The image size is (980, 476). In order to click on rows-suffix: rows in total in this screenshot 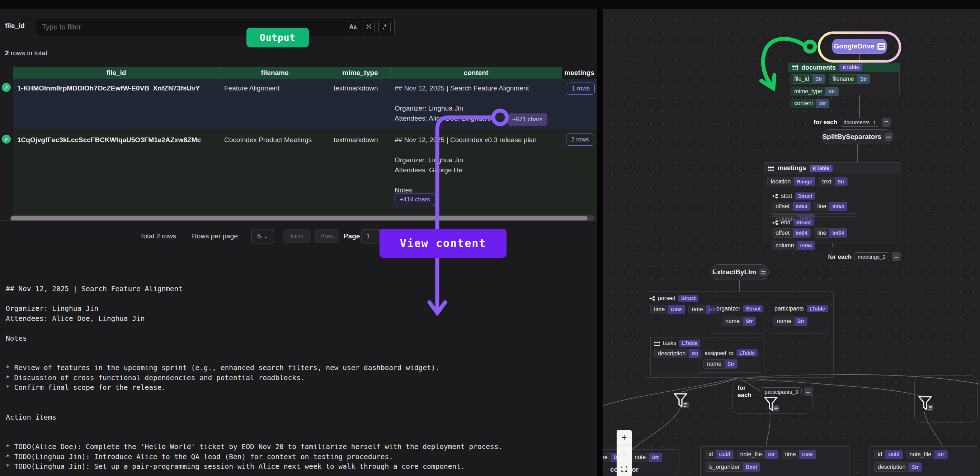, I will do `click(28, 53)`.